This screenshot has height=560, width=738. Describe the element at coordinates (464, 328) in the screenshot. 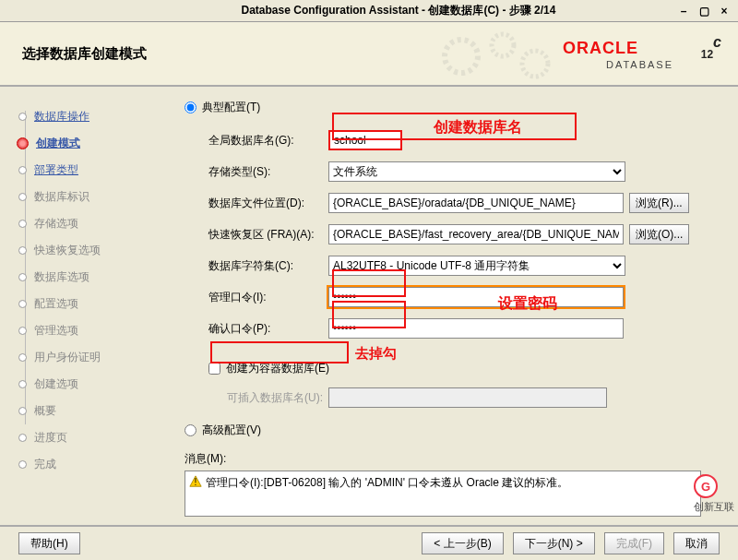

I see `confirm-pw-row: 确认口令(P):` at that location.